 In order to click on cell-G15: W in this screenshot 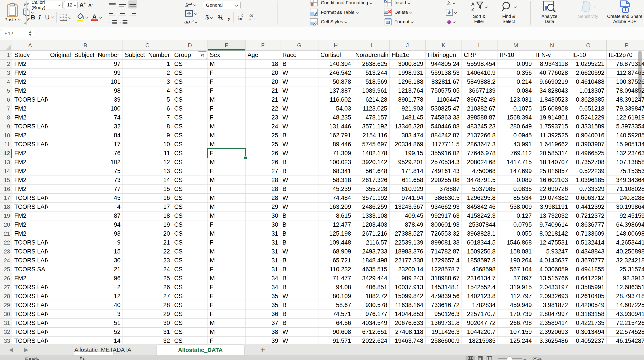, I will do `click(300, 180)`.